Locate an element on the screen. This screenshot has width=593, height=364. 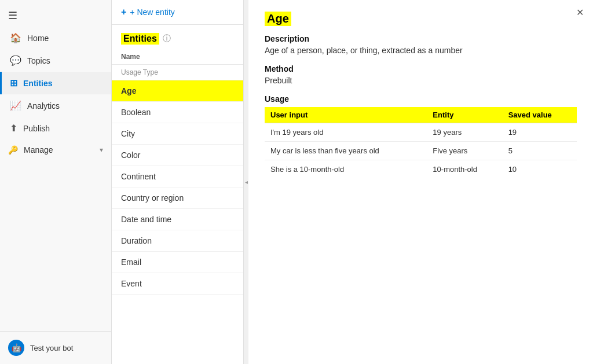
publish-icon: ⬆ is located at coordinates (14, 128).